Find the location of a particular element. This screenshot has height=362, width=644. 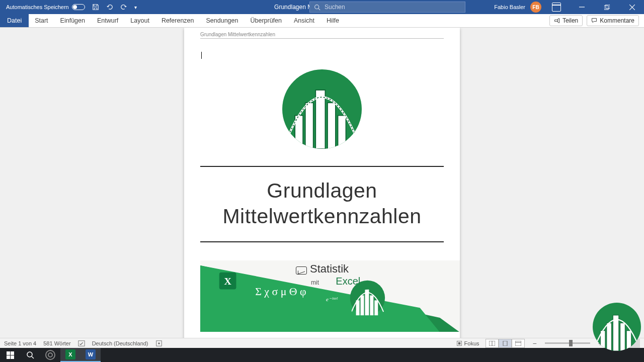

tab-start: Start is located at coordinates (41, 21).